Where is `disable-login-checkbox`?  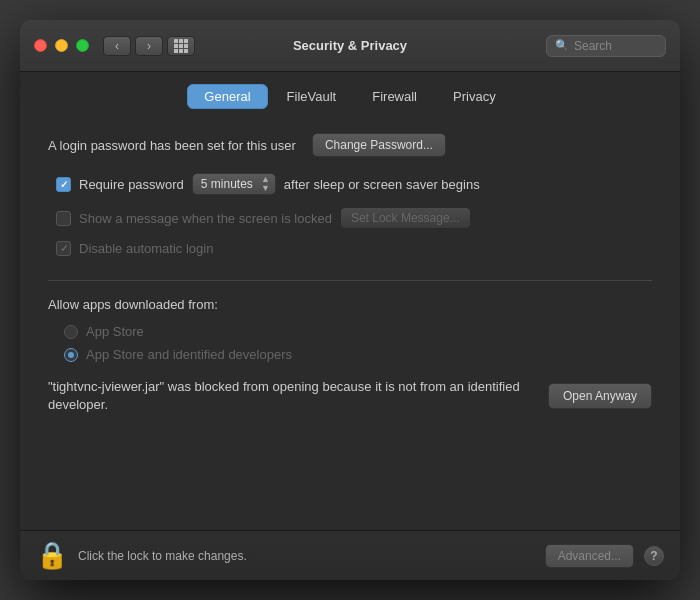 disable-login-checkbox is located at coordinates (64, 248).